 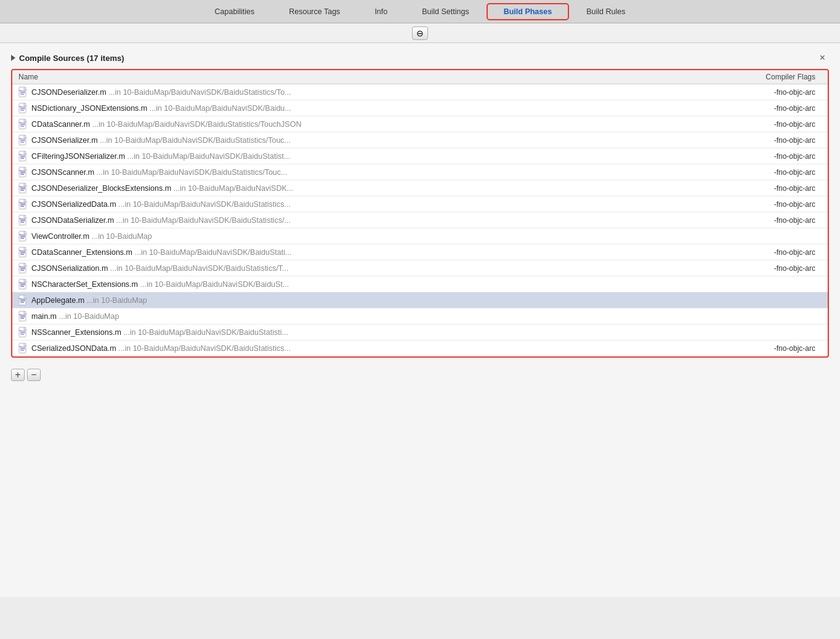 What do you see at coordinates (420, 284) in the screenshot?
I see `table-row: m NSCharacterSet_Extensions.m ...in 10-B…` at bounding box center [420, 284].